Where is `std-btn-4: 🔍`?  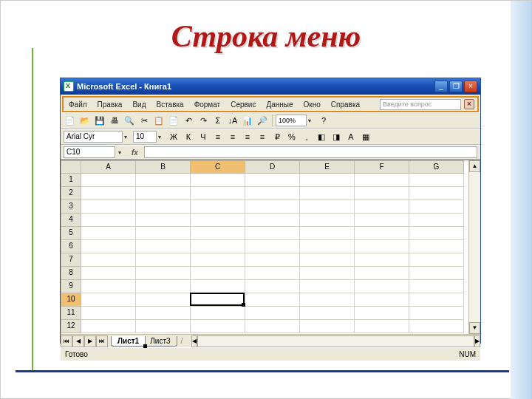 std-btn-4: 🔍 is located at coordinates (129, 120).